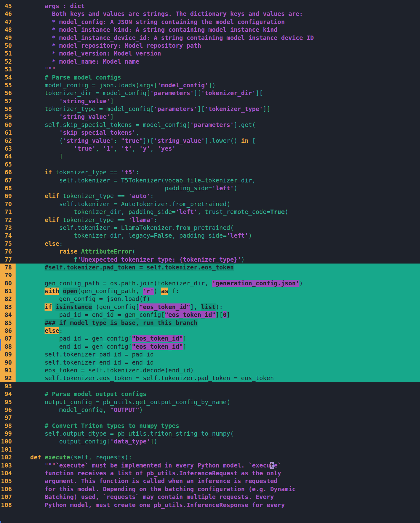  What do you see at coordinates (8, 433) in the screenshot?
I see `line-number: 99` at bounding box center [8, 433].